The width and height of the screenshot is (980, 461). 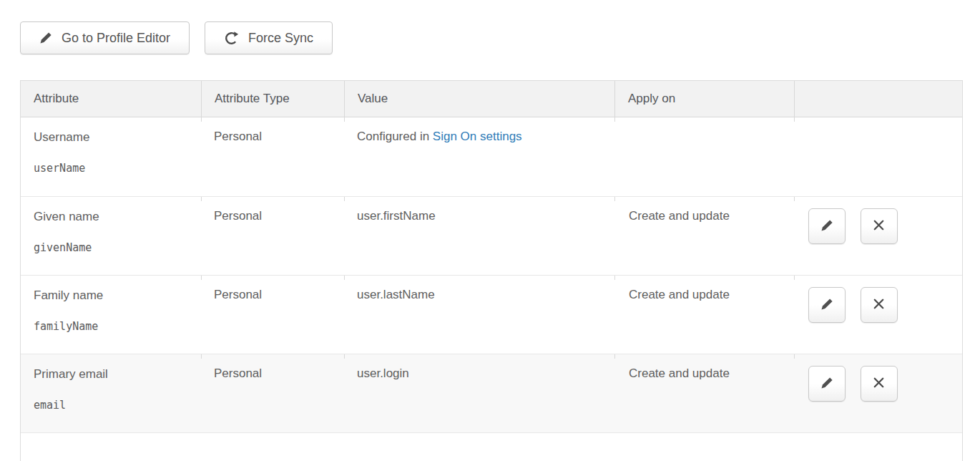 What do you see at coordinates (114, 137) in the screenshot?
I see `attribute-label: Username` at bounding box center [114, 137].